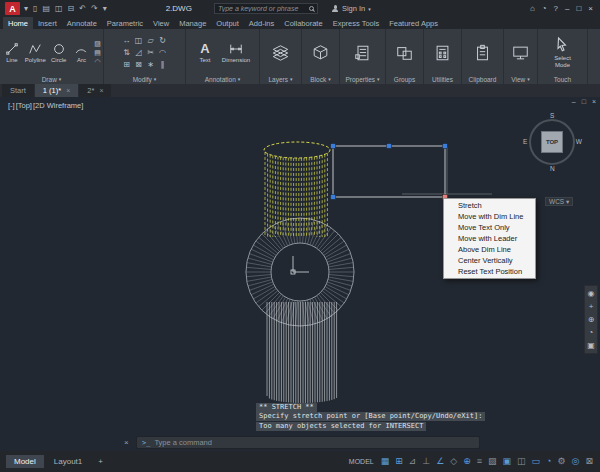 The image size is (600, 472). I want to click on hatch-icon: ▨, so click(98, 44).